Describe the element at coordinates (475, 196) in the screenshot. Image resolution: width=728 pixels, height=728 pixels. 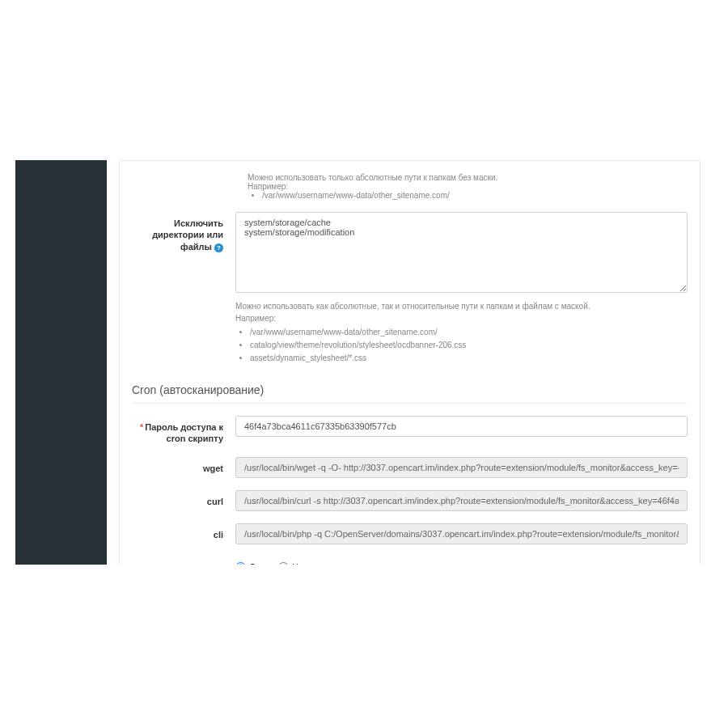
I see `help-example-list: /var/www/username/www-data/other_sitenam…` at that location.